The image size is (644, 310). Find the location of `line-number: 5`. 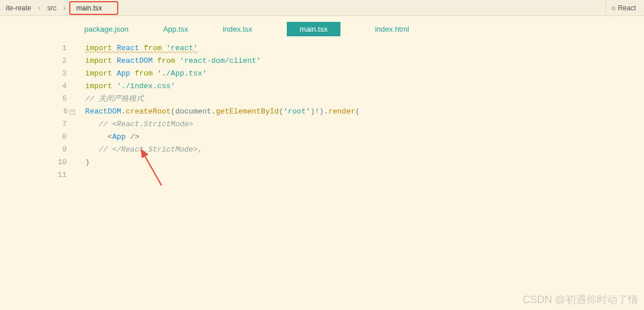

line-number: 5 is located at coordinates (66, 99).